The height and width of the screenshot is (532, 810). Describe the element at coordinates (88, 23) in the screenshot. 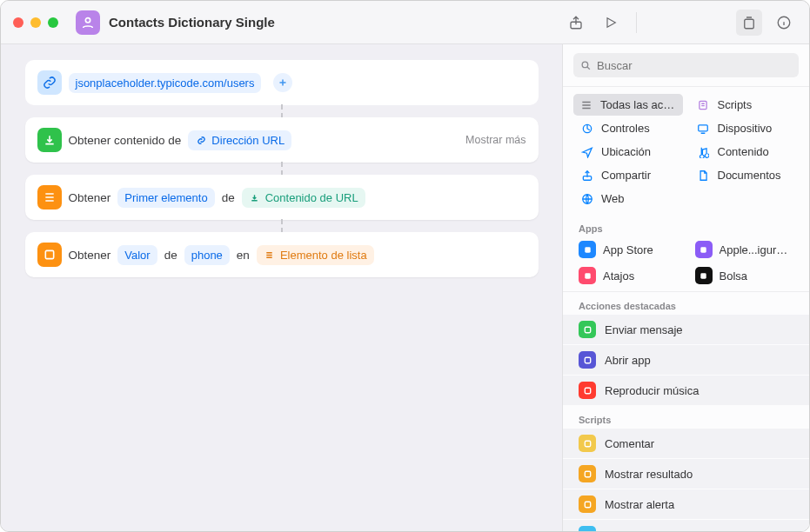

I see `shortcut-icon` at that location.